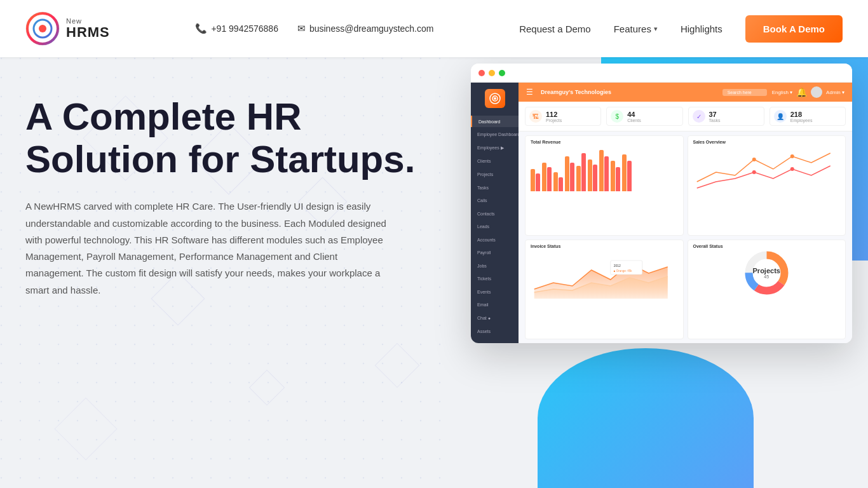 The width and height of the screenshot is (868, 488). I want to click on phone-contact: 📞 +91 9942576886, so click(236, 29).